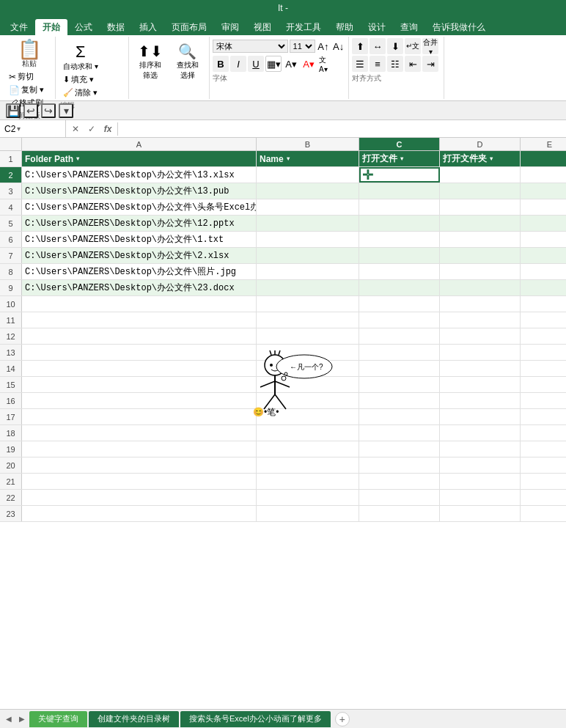 The width and height of the screenshot is (566, 728). Describe the element at coordinates (76, 129) in the screenshot. I see `cancel-icon: ✕` at that location.